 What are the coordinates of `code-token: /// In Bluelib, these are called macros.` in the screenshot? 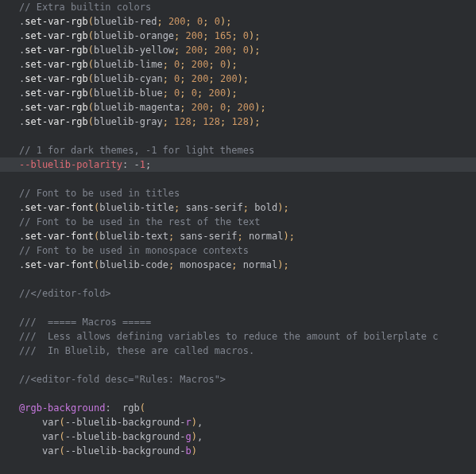 It's located at (137, 351).